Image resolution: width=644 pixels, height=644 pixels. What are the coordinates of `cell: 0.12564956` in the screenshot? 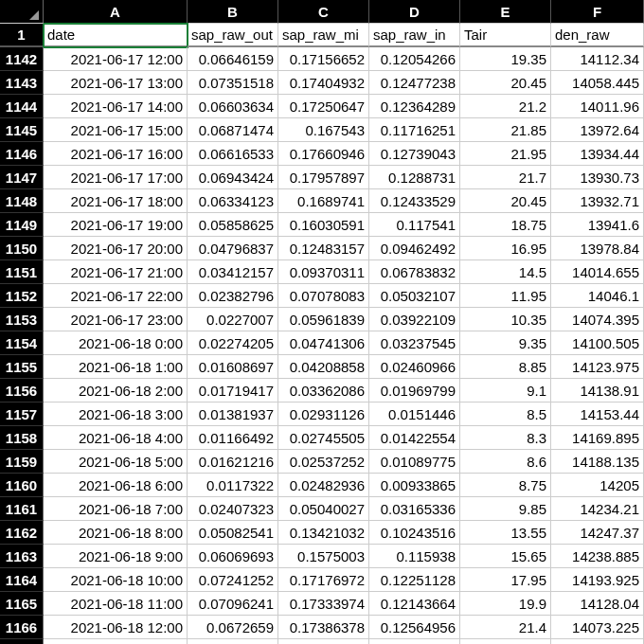 It's located at (415, 627).